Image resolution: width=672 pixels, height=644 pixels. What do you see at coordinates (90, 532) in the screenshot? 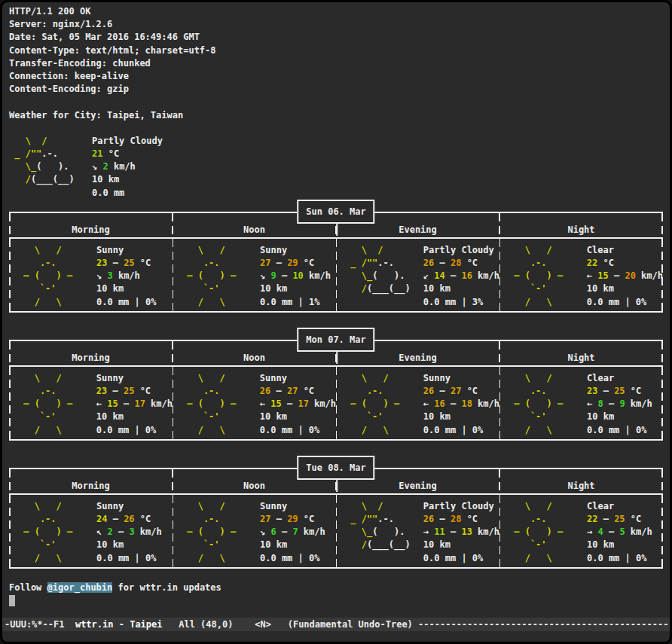
I see `forecast-cell-morning: \ / .-. – ( ) – `-' / \Sunny24 – 26 °C↖ …` at bounding box center [90, 532].